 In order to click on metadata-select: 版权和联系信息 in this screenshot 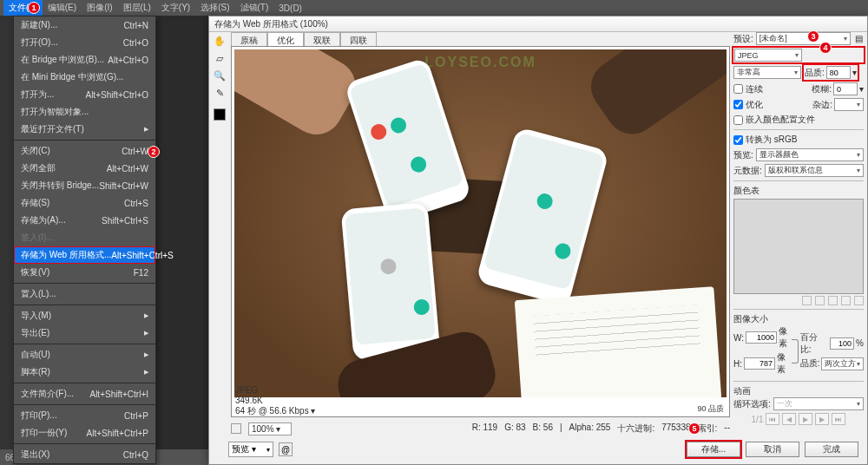, I will do `click(814, 170)`.